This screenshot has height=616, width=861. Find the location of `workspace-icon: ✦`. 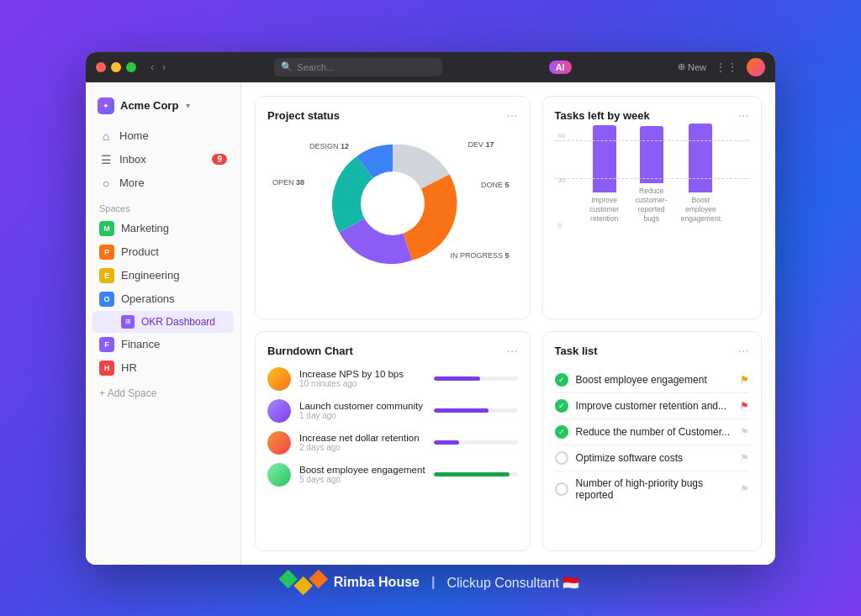

workspace-icon: ✦ is located at coordinates (106, 106).